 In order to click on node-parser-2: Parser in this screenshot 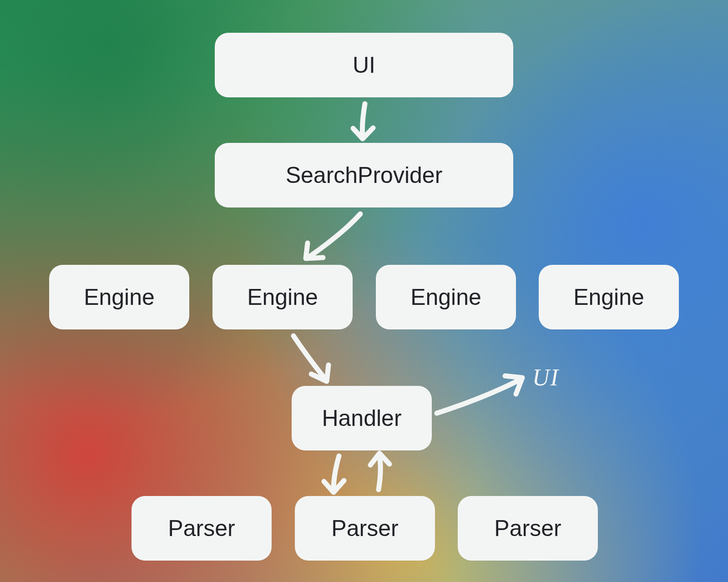, I will do `click(365, 528)`.